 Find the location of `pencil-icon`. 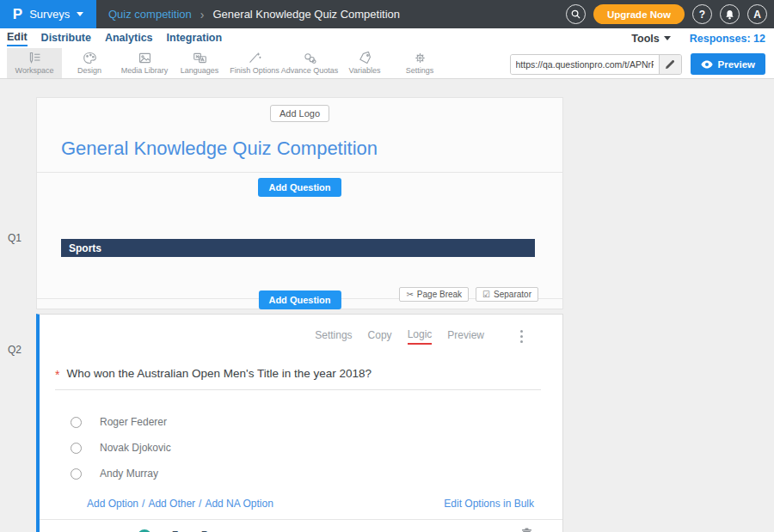

pencil-icon is located at coordinates (670, 64).